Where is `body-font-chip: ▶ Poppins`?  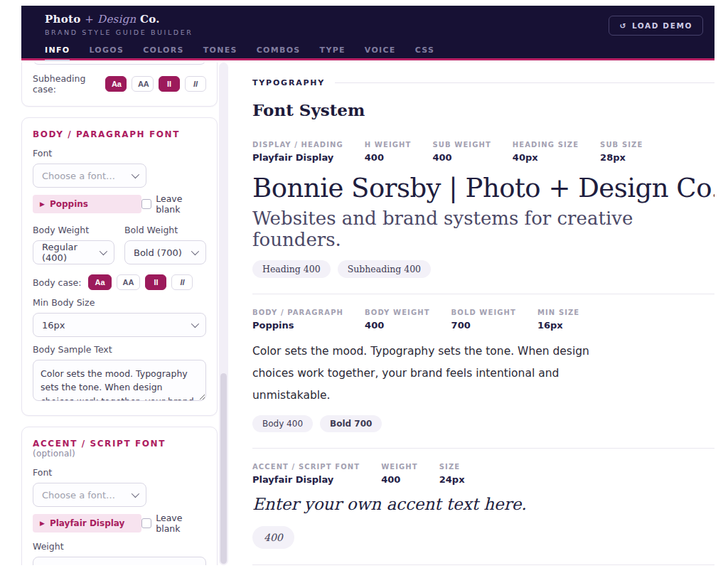
body-font-chip: ▶ Poppins is located at coordinates (87, 204).